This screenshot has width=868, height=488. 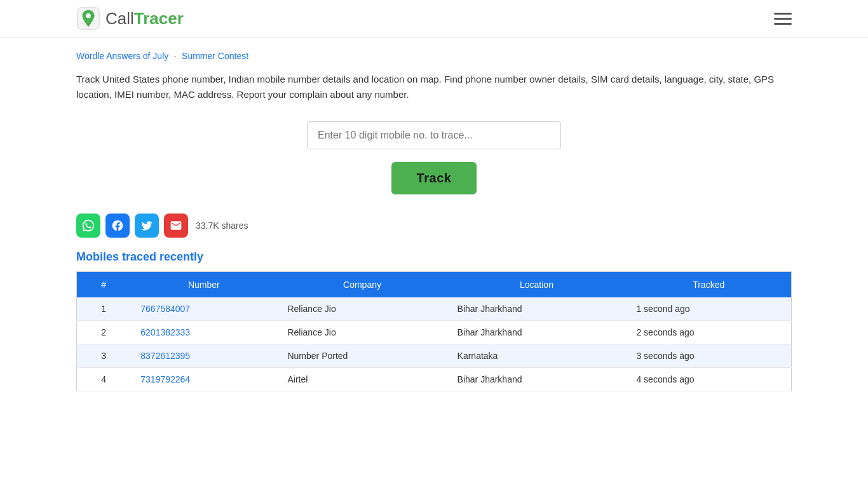 What do you see at coordinates (434, 19) in the screenshot?
I see `header: CallTracer` at bounding box center [434, 19].